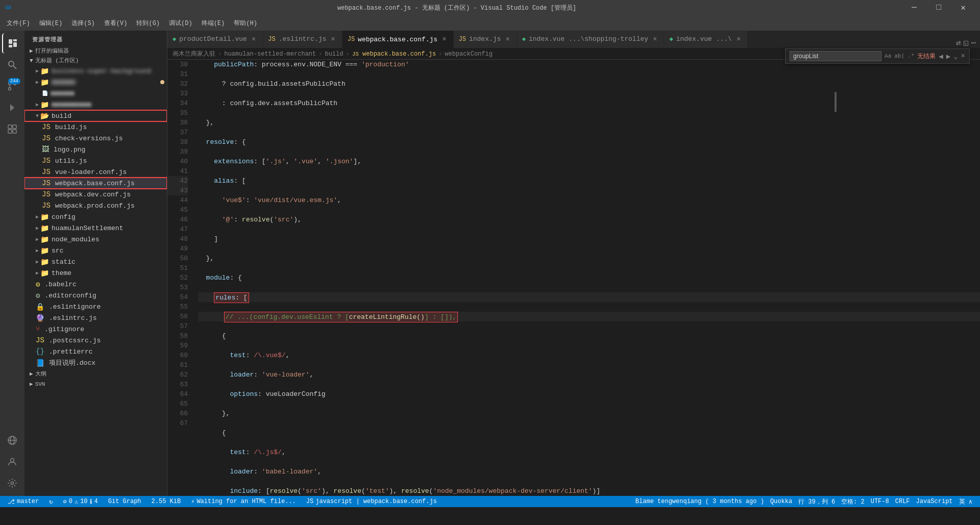 This screenshot has height=525, width=980. I want to click on menu-view: 查看(V), so click(116, 23).